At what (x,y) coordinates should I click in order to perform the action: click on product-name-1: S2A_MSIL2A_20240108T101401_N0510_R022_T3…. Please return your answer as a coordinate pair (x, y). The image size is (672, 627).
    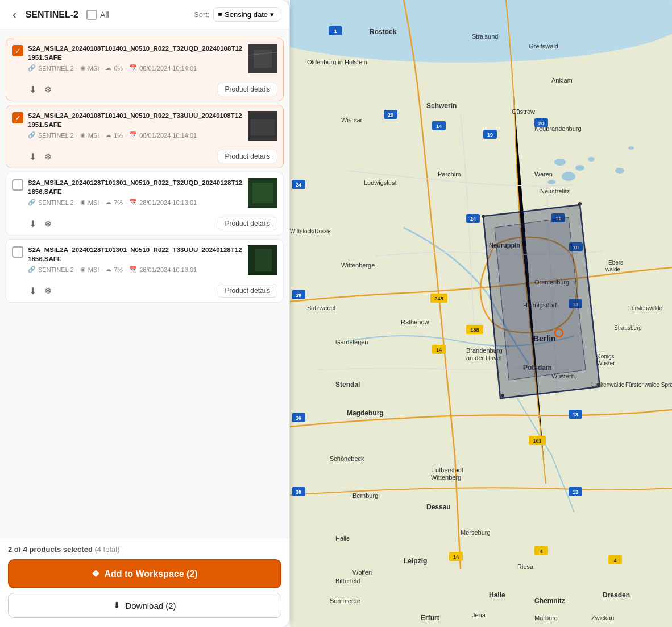
    Looking at the image, I should click on (135, 53).